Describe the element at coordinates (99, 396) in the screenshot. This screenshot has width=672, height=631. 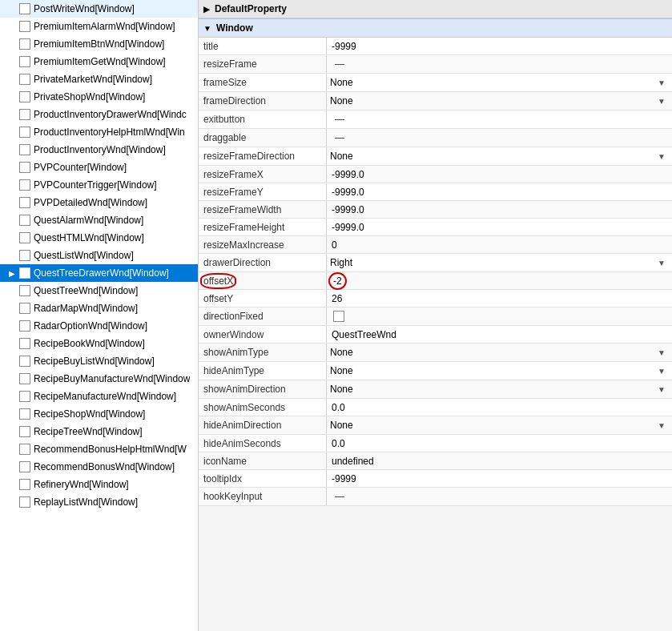
I see `tree-item: RecipeManufactureWnd[Window]` at that location.